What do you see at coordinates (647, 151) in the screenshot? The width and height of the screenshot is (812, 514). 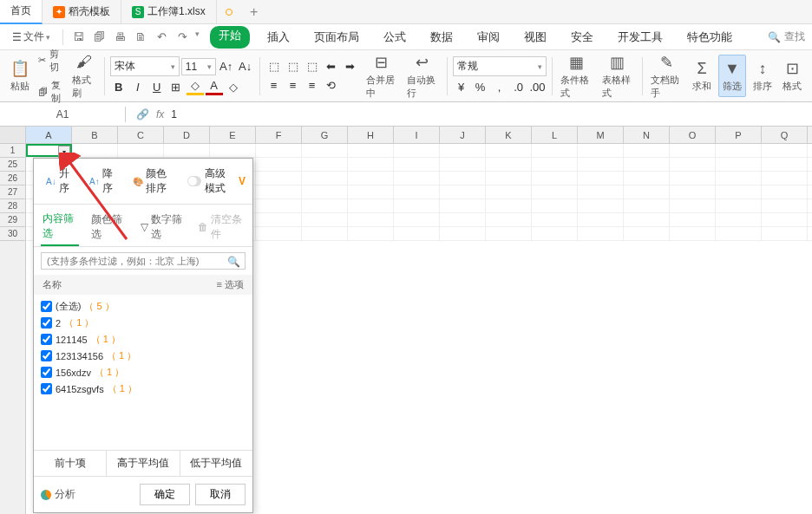 I see `cell-N1` at bounding box center [647, 151].